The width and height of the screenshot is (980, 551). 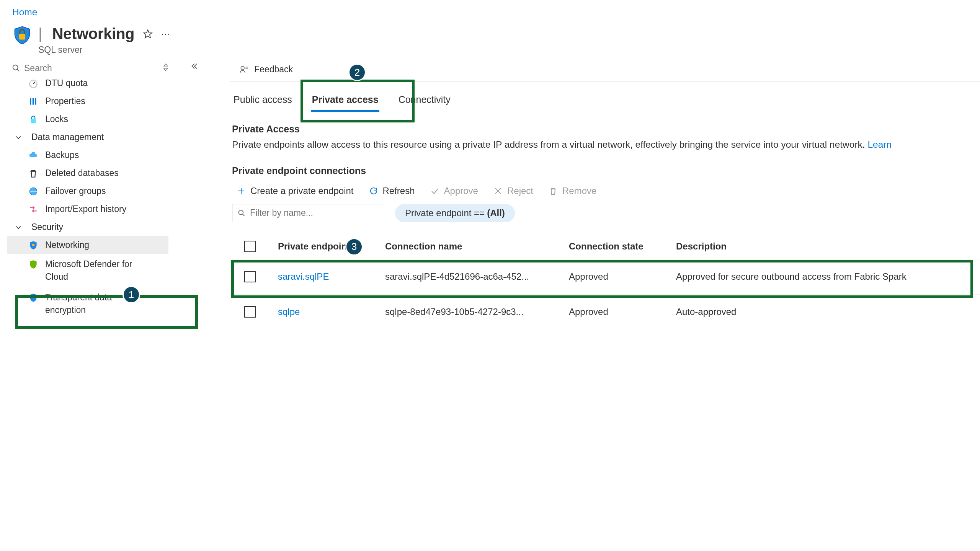 I want to click on col-description: Description, so click(x=823, y=246).